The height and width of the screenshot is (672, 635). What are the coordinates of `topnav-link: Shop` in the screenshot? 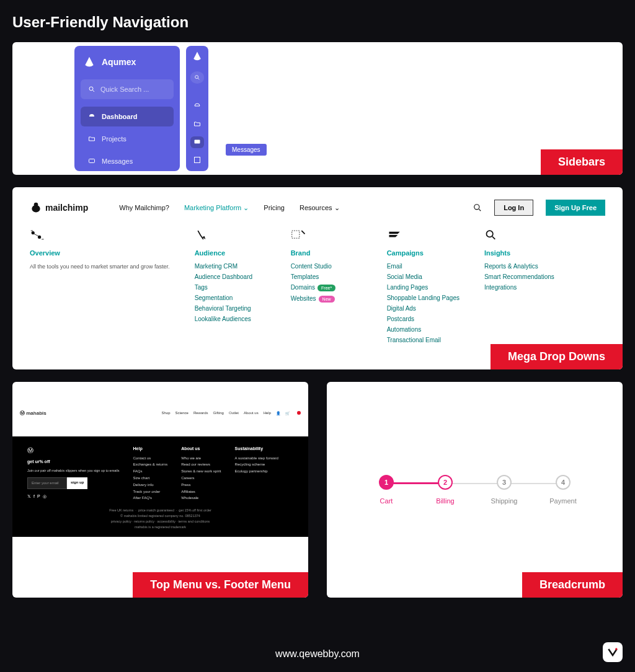 It's located at (166, 413).